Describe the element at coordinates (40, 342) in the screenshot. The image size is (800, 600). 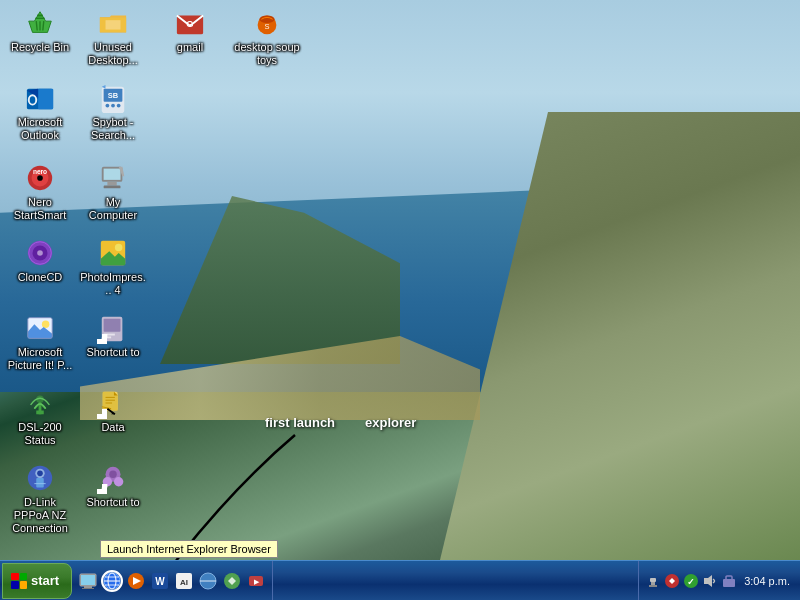
I see `icon-microsoft-picture: Microsoft Picture It! P...` at that location.